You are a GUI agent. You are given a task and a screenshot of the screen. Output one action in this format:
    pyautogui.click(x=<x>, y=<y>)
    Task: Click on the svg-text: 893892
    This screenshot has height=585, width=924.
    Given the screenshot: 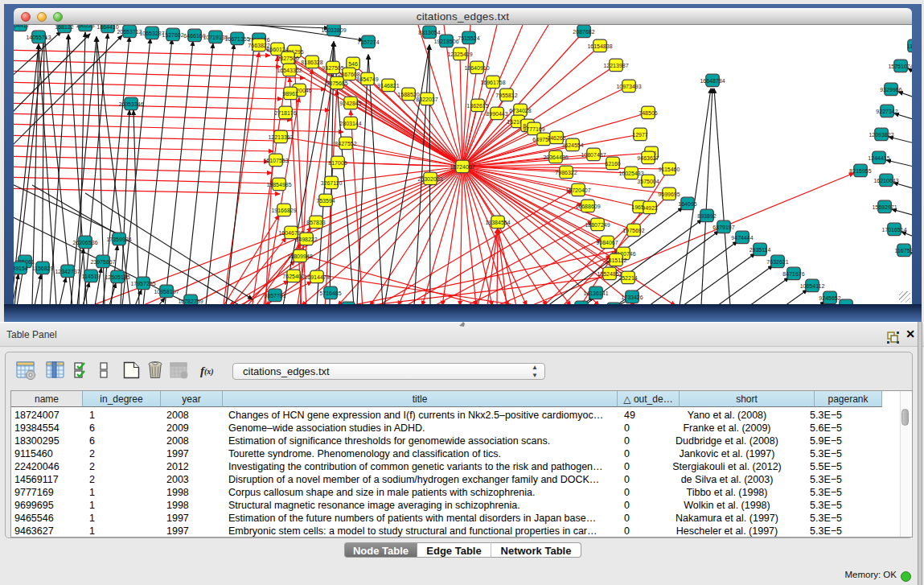 What is the action you would take?
    pyautogui.click(x=706, y=216)
    